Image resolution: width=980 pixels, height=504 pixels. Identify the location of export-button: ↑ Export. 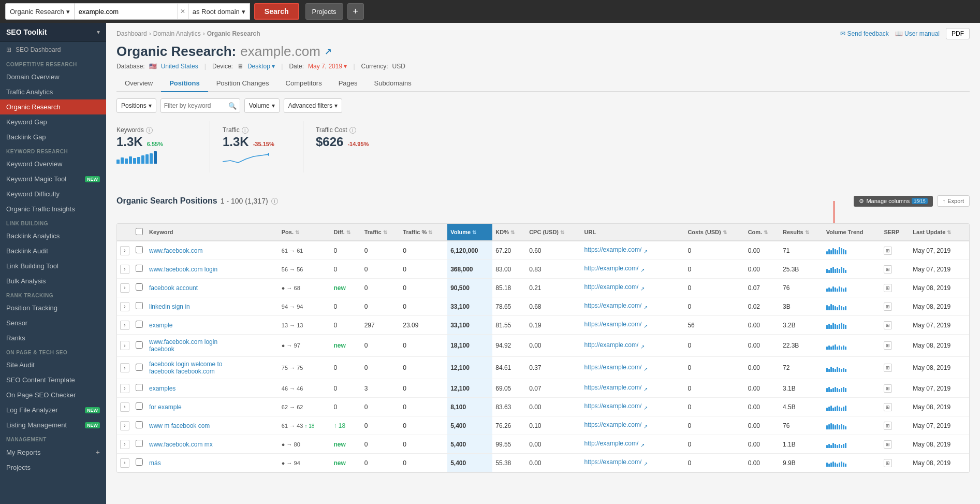
(954, 201).